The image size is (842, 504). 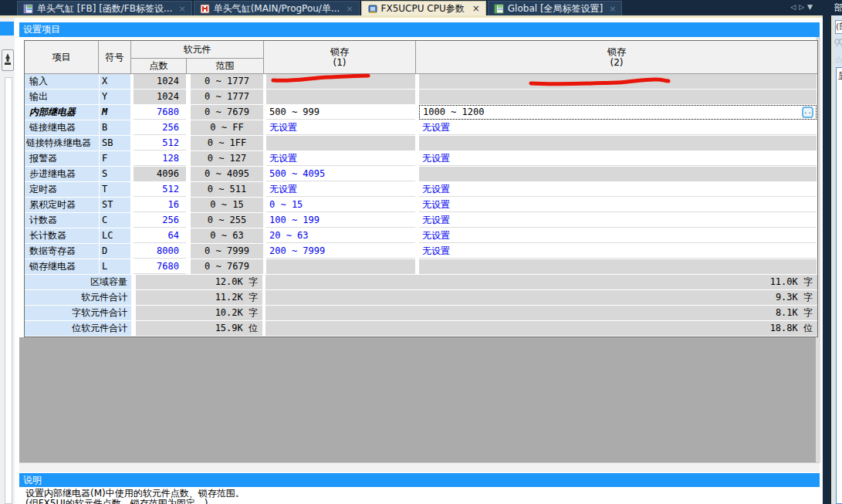 I want to click on row-label: 报警器, so click(x=62, y=159).